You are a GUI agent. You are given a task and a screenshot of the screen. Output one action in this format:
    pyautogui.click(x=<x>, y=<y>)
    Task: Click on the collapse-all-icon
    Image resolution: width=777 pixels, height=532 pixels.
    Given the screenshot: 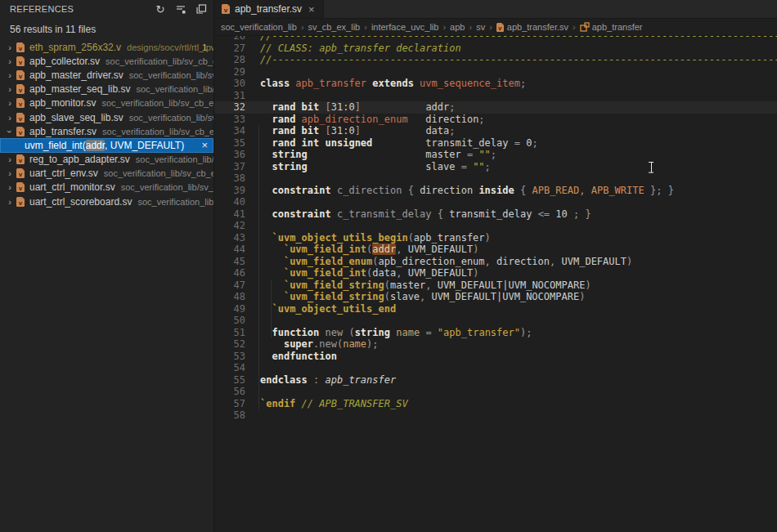 What is the action you would take?
    pyautogui.click(x=201, y=9)
    